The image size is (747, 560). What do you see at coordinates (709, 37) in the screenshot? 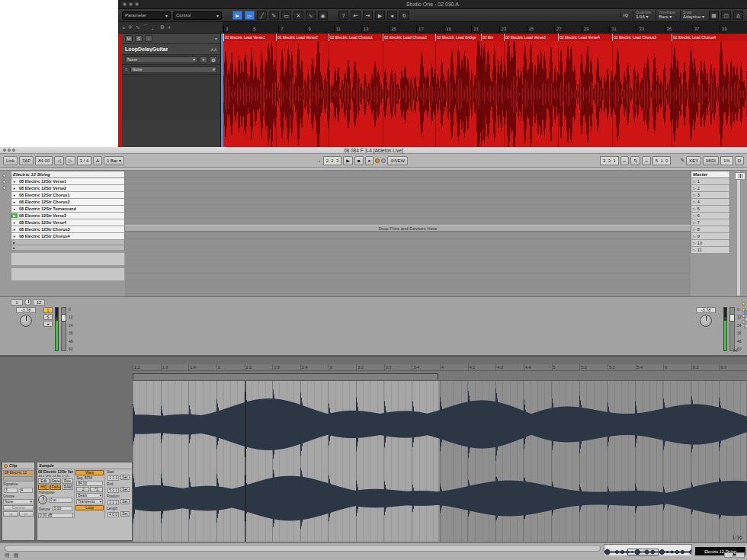
I see `audio-clip-label: 02 Electric Lead Chorus4` at bounding box center [709, 37].